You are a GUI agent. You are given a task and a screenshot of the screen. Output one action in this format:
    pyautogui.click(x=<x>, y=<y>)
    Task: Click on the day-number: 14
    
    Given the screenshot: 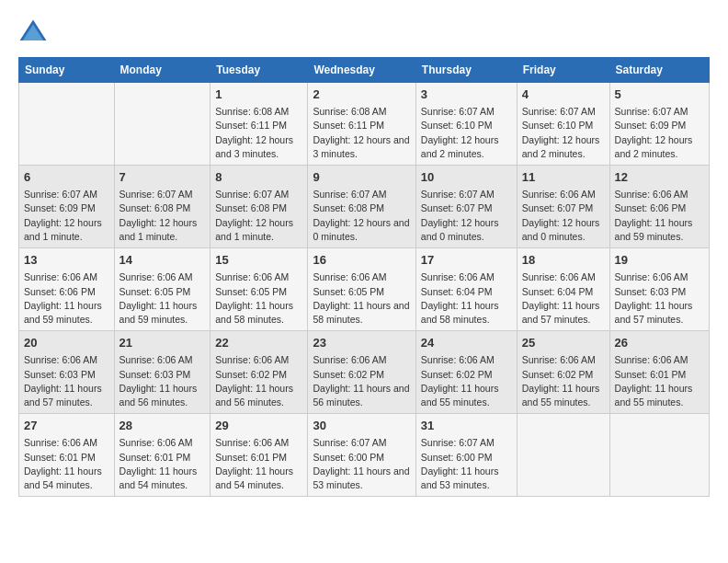 What is the action you would take?
    pyautogui.click(x=163, y=260)
    